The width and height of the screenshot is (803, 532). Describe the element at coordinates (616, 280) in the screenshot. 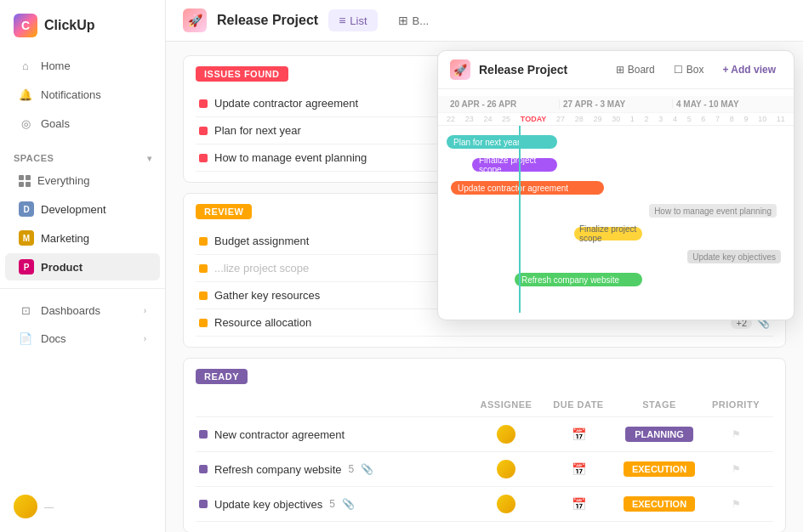

I see `gantt-row-7: Refresh company website` at that location.